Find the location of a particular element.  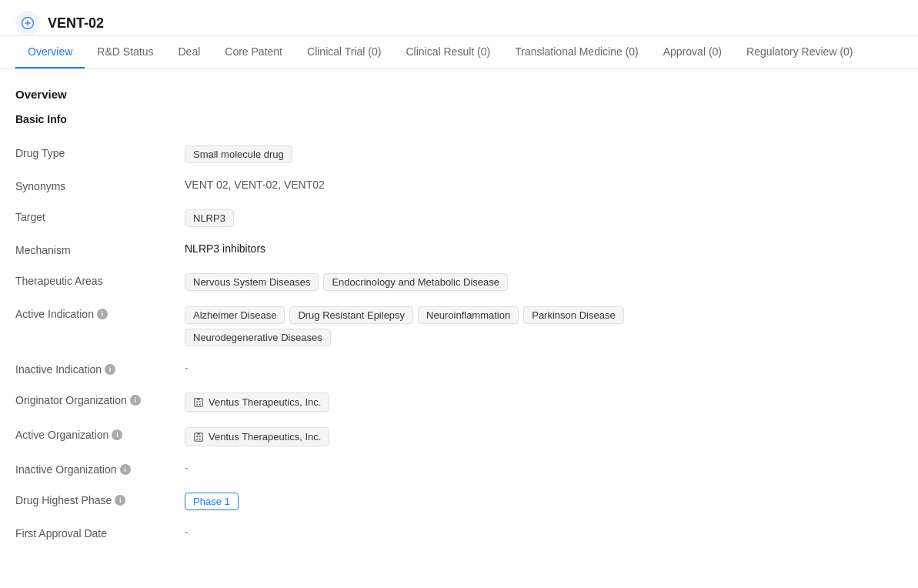

originator-org-label: Originator Organization i is located at coordinates (100, 399).